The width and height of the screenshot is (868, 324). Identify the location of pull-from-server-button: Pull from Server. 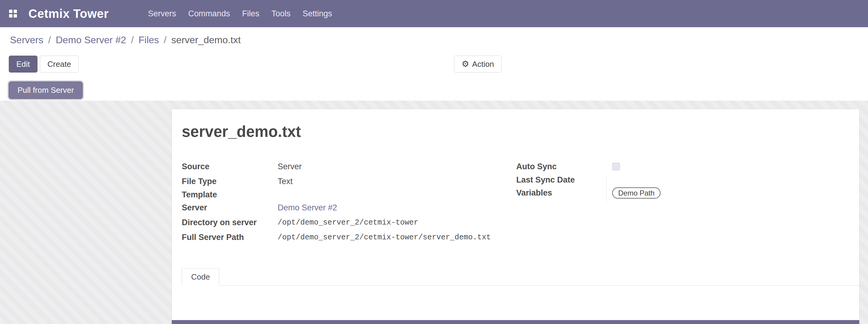
(46, 90).